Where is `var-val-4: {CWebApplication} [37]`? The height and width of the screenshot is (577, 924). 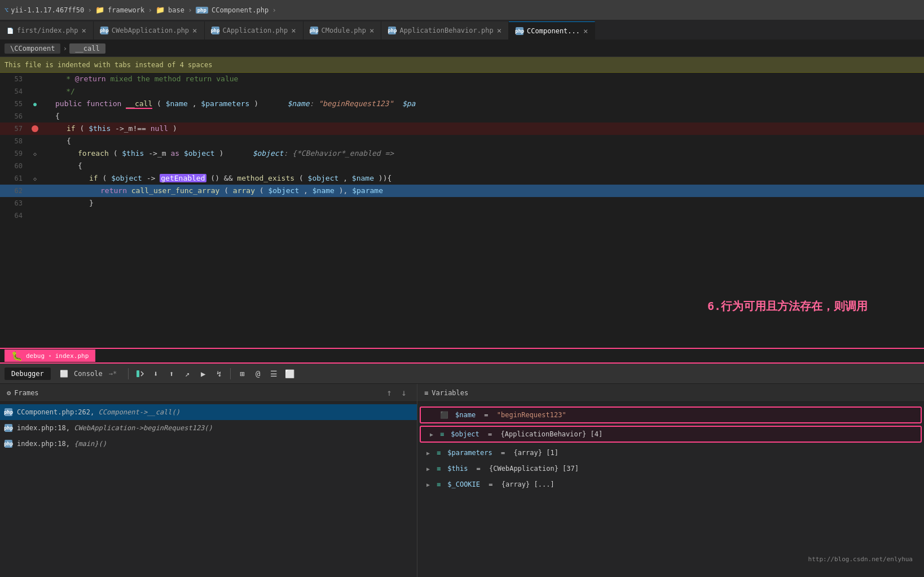
var-val-4: {CWebApplication} [37] is located at coordinates (534, 469).